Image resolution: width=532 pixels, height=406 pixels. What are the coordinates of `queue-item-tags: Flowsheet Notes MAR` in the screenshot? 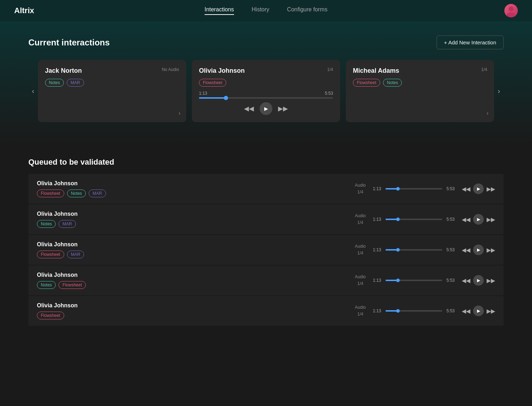 It's located at (72, 193).